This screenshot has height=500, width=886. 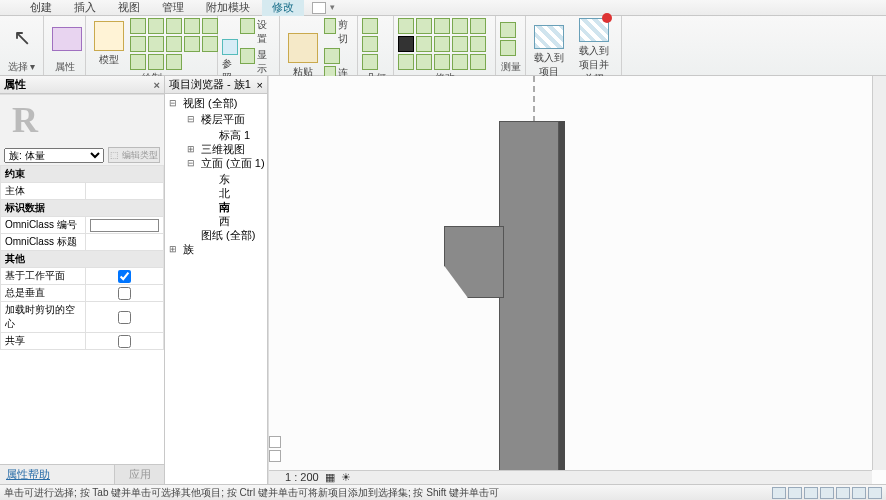 What do you see at coordinates (82, 276) in the screenshot?
I see `table-row: 基于工作平面` at bounding box center [82, 276].